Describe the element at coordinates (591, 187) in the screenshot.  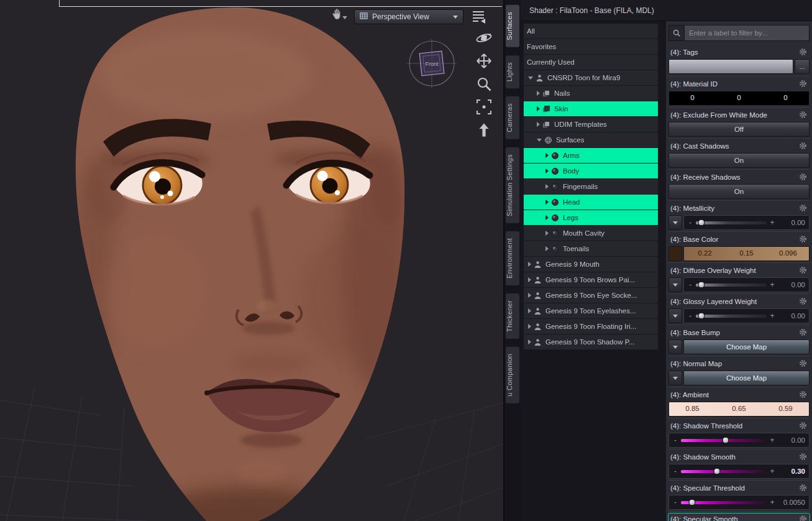
I see `surface-list-item-fingernails: Fingernails` at that location.